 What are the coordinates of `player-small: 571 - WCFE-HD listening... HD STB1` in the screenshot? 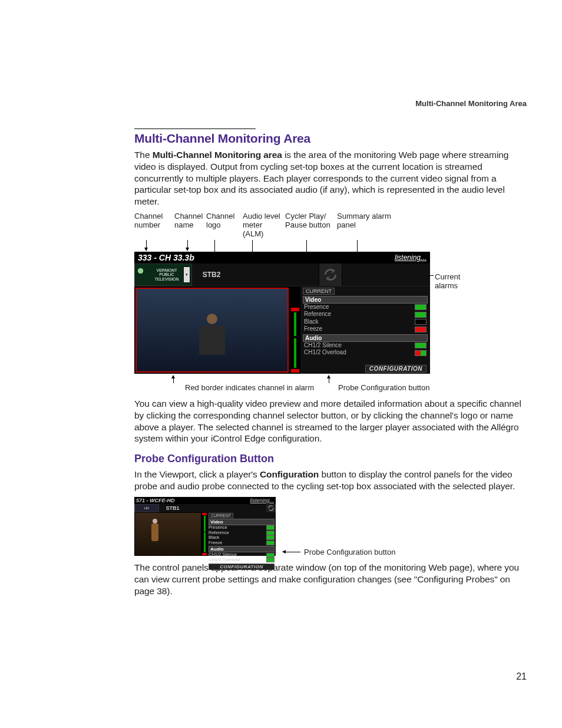 It's located at (205, 526).